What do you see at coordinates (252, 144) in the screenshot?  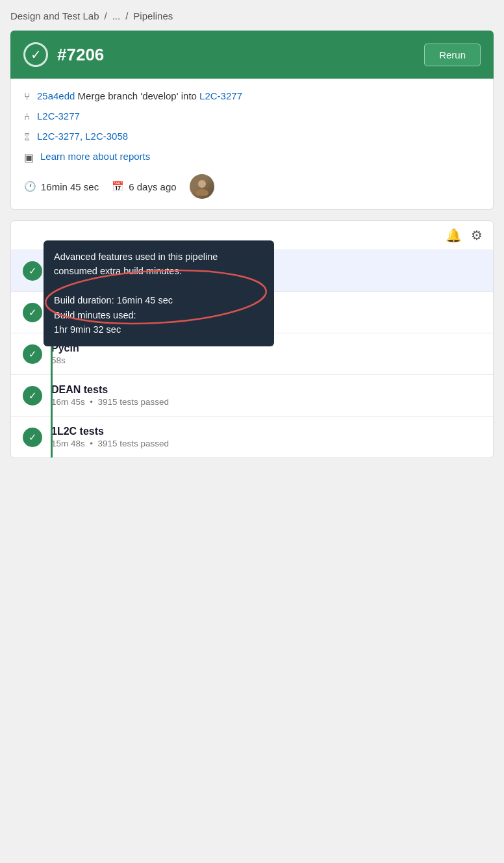 I see `info-card: ⑂ 25a4edd Merge branch 'develop' into L2…` at bounding box center [252, 144].